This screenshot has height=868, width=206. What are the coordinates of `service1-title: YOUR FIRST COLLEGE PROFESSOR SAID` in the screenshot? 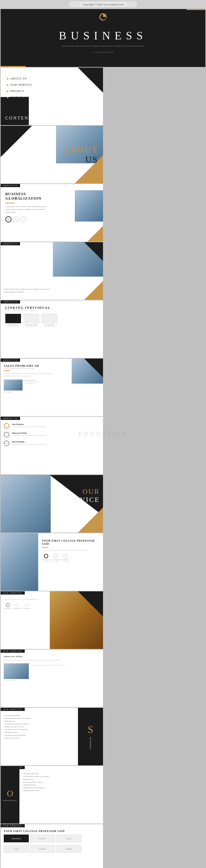 It's located at (71, 542).